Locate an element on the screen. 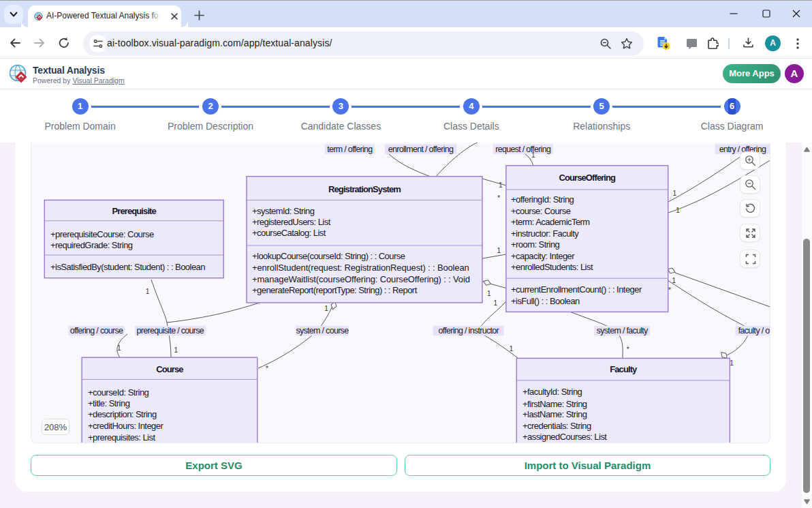 This screenshot has height=508, width=812. svg-text: +courseCatalog: List is located at coordinates (289, 233).